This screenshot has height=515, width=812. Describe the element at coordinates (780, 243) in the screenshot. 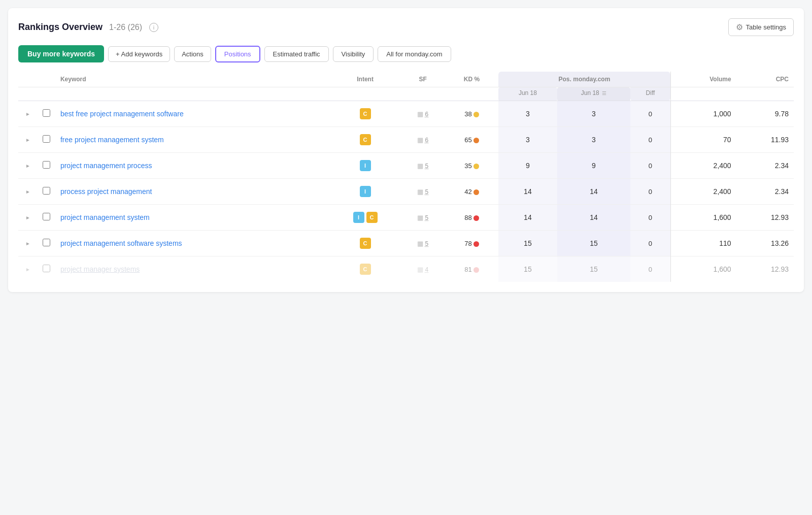

I see `cpc-value: 13.26` at that location.